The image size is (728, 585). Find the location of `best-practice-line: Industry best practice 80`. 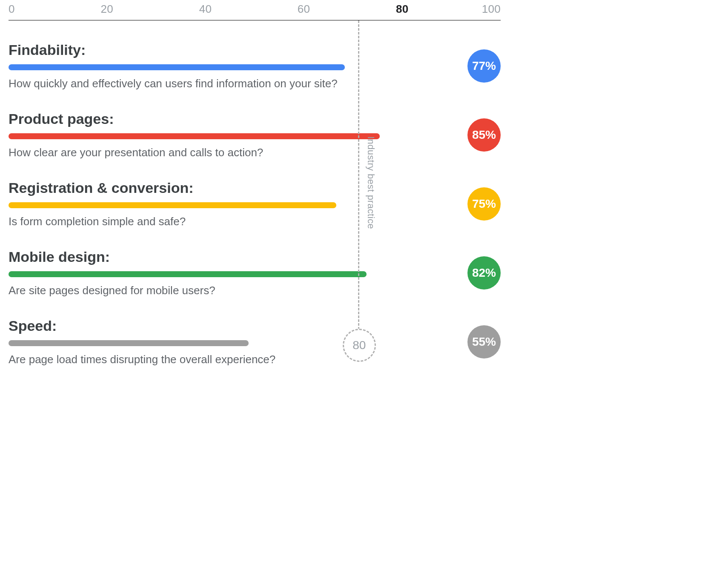

best-practice-line: Industry best practice 80 is located at coordinates (358, 183).